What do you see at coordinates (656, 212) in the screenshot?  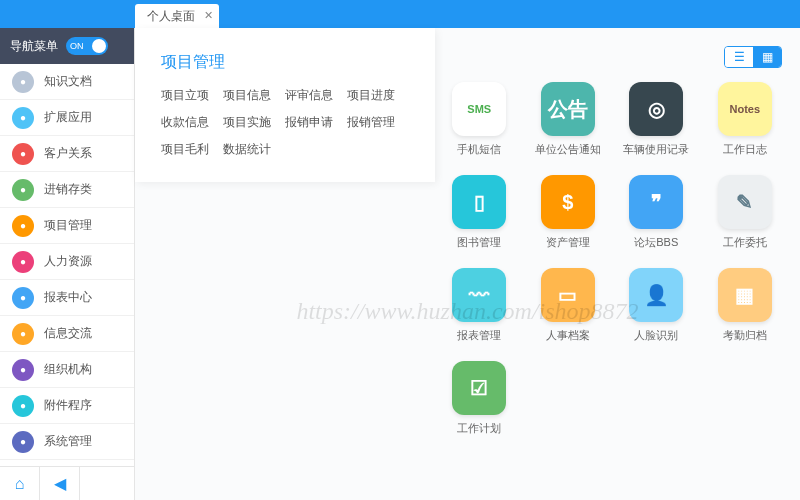 I see `app-tile-6: ❞论坛BBS` at bounding box center [656, 212].